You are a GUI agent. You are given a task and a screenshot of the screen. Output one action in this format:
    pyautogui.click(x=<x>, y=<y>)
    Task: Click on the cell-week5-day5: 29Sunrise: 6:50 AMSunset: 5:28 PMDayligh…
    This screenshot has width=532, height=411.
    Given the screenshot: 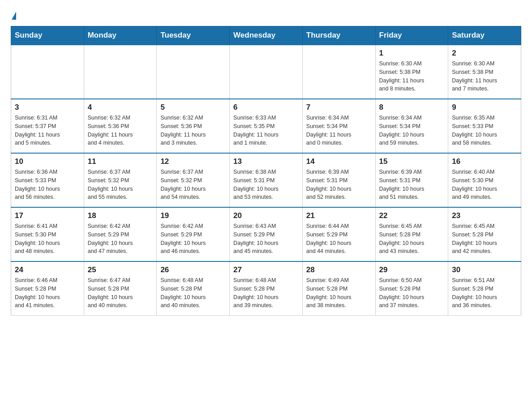 What is the action you would take?
    pyautogui.click(x=412, y=288)
    